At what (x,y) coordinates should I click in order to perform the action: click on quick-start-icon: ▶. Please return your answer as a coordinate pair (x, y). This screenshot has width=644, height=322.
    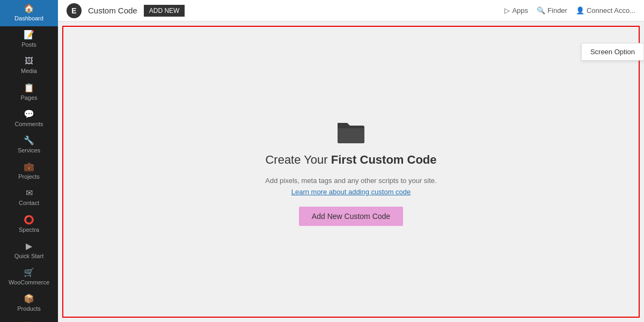
    Looking at the image, I should click on (29, 246).